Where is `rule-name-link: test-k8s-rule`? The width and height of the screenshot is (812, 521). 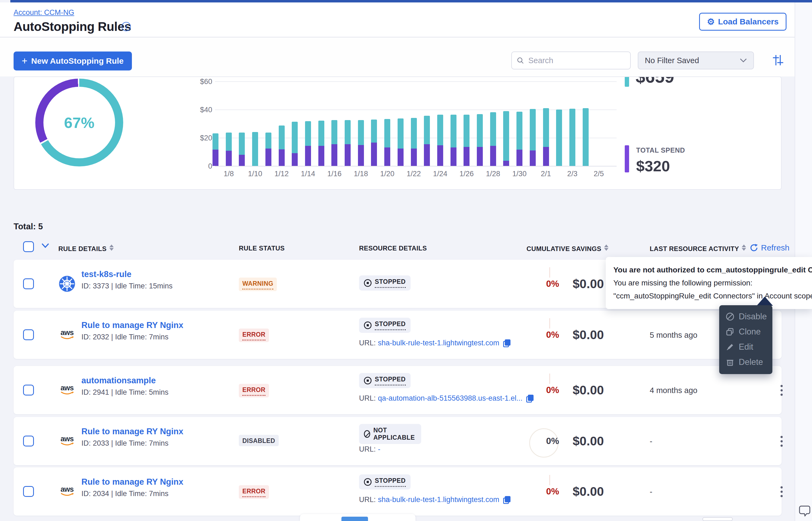
rule-name-link: test-k8s-rule is located at coordinates (106, 274).